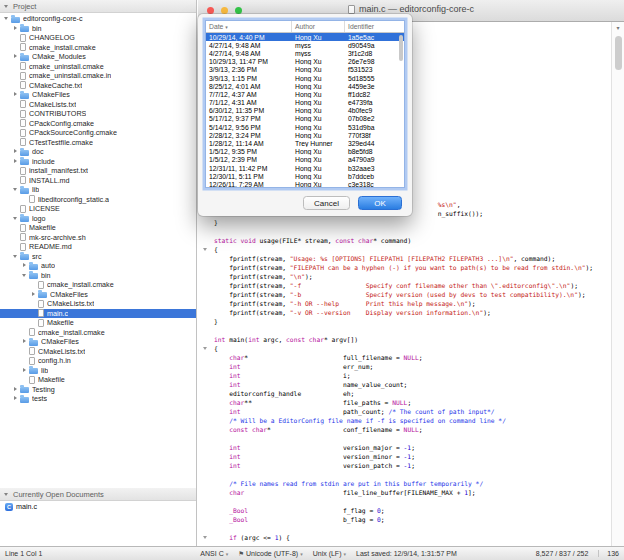  What do you see at coordinates (326, 203) in the screenshot?
I see `cancel-button: Cancel` at bounding box center [326, 203].